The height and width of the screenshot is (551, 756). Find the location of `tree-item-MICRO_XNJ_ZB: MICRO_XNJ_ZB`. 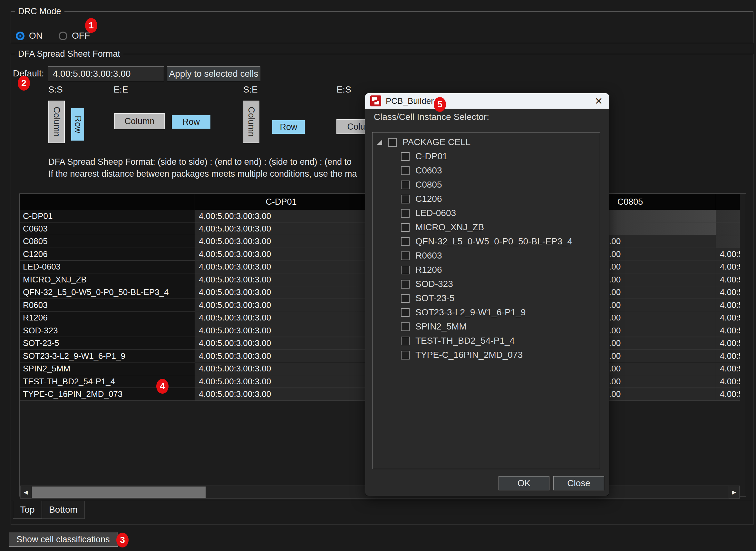

tree-item-MICRO_XNJ_ZB: MICRO_XNJ_ZB is located at coordinates (443, 227).